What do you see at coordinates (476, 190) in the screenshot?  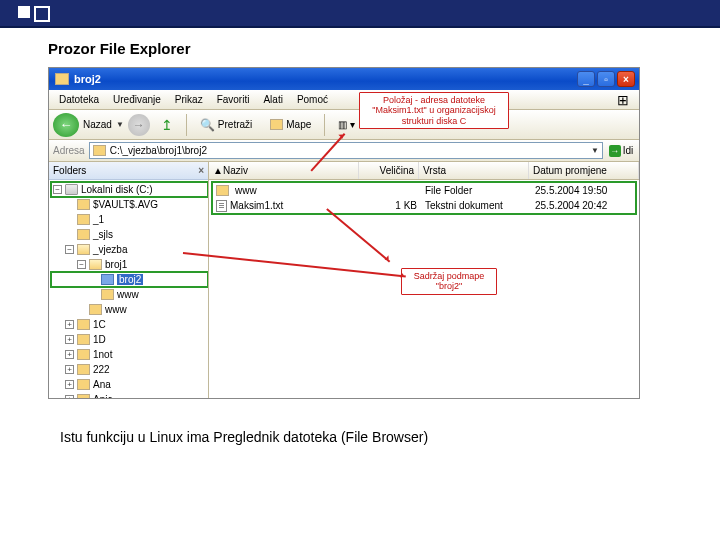 I see `file-type: File Folder` at bounding box center [476, 190].